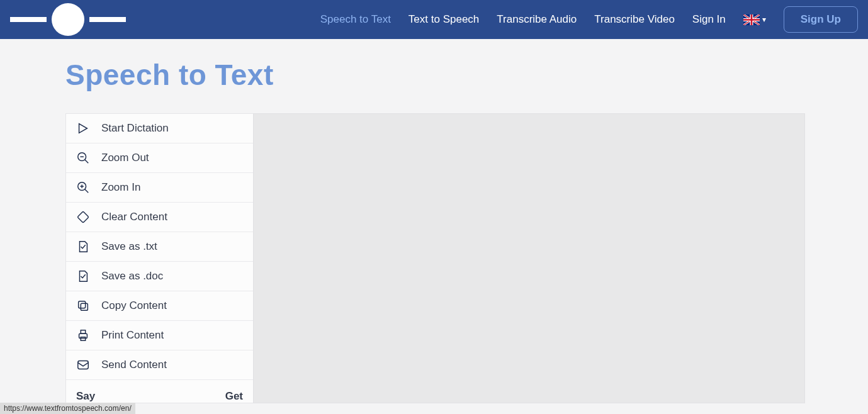  I want to click on nav-text-to-speech: Text to Speech, so click(444, 20).